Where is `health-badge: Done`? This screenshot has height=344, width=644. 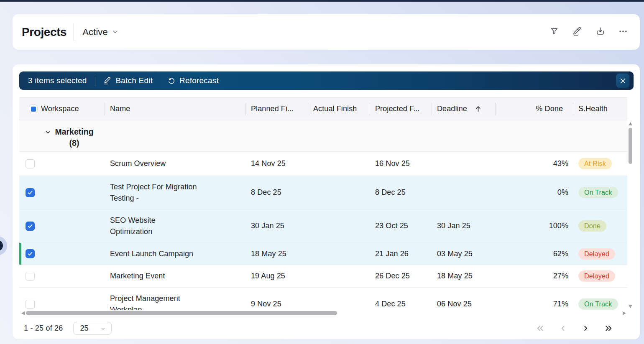 health-badge: Done is located at coordinates (592, 226).